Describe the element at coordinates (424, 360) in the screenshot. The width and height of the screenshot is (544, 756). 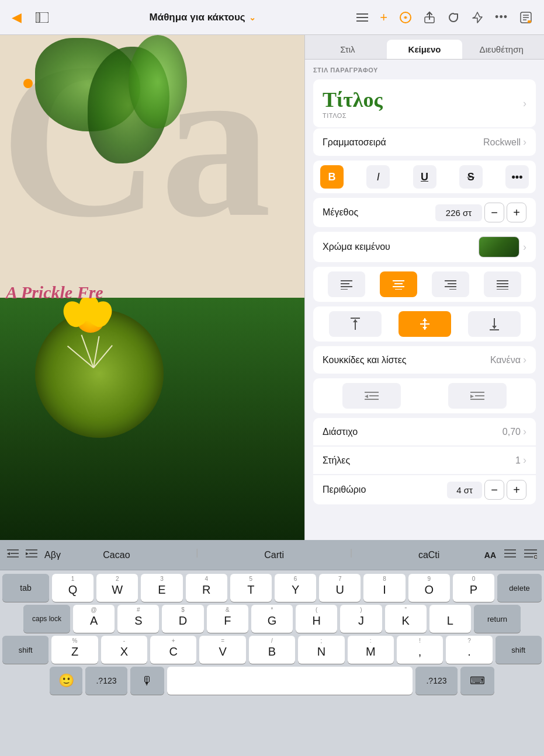
I see `bullets-row: Κουκκίδες και λίστες Κανένα ›` at that location.